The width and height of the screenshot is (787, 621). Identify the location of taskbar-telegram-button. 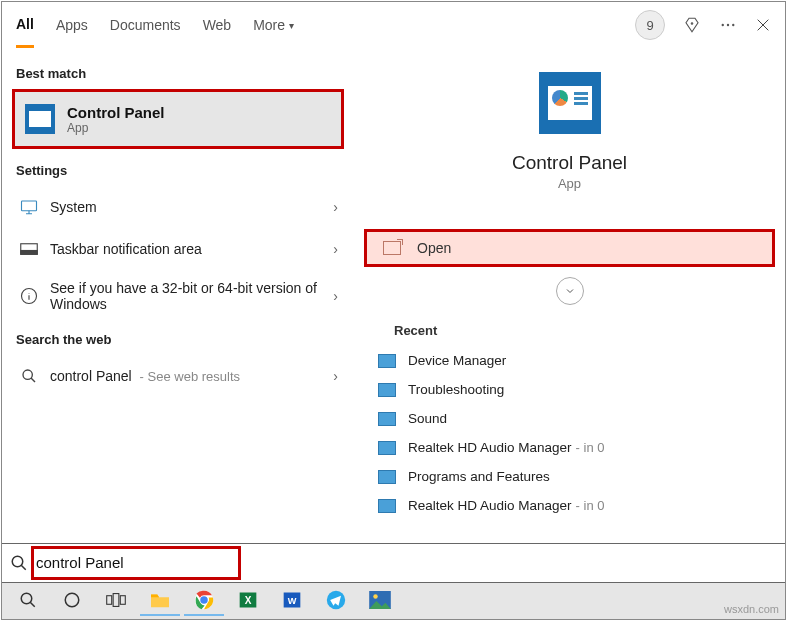
(336, 601).